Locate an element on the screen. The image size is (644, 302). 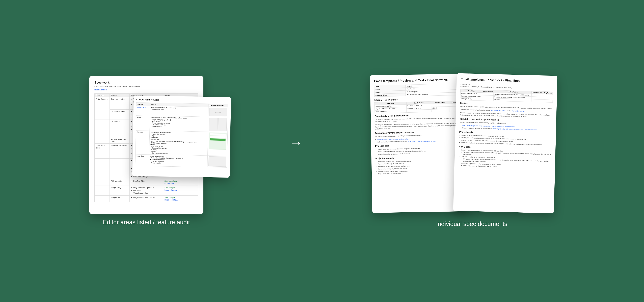
opportunity-text: This narrative covers the preview and te… is located at coordinates (420, 120).